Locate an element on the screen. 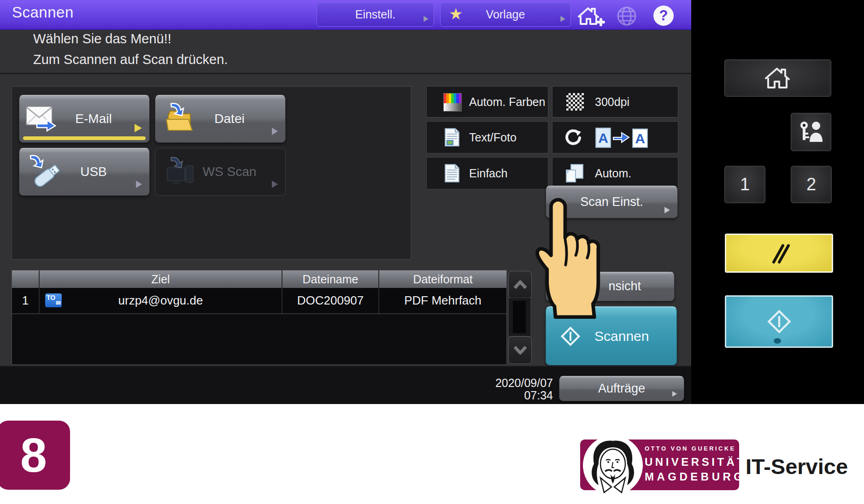  help-icon: ? is located at coordinates (664, 16).